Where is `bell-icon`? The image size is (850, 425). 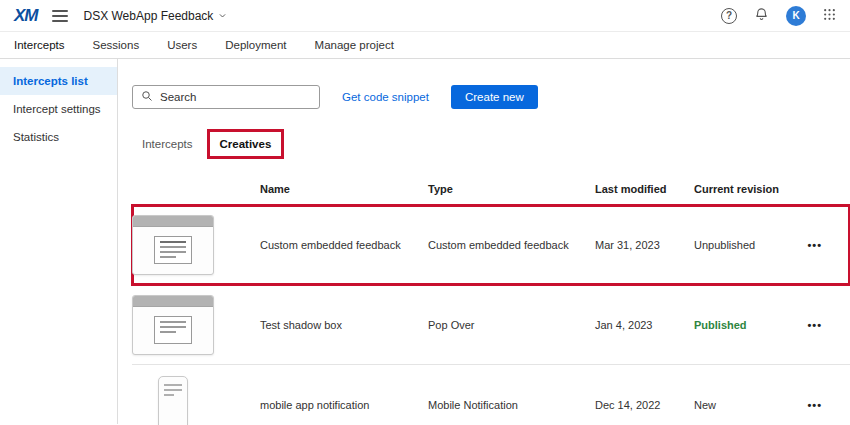 bell-icon is located at coordinates (762, 16).